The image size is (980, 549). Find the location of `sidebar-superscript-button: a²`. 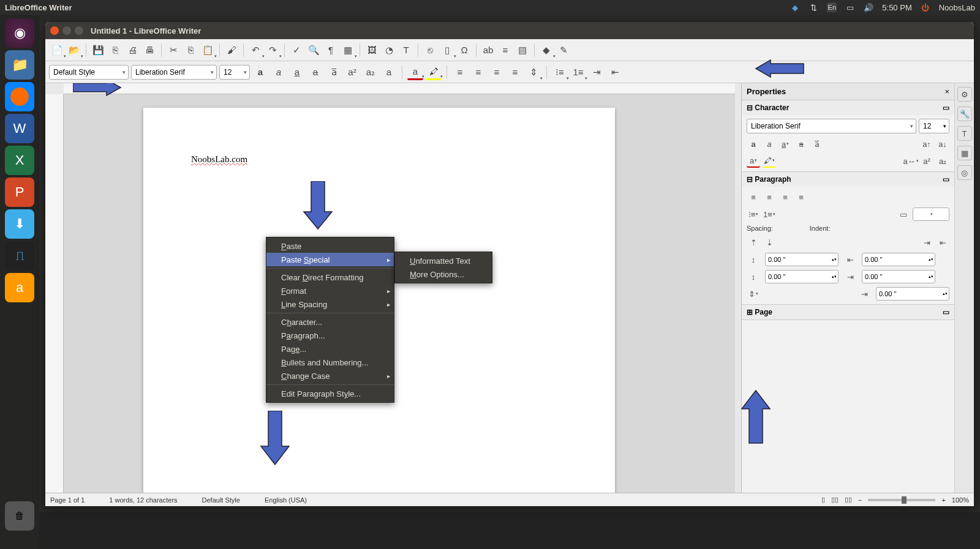

sidebar-superscript-button: a² is located at coordinates (927, 161).